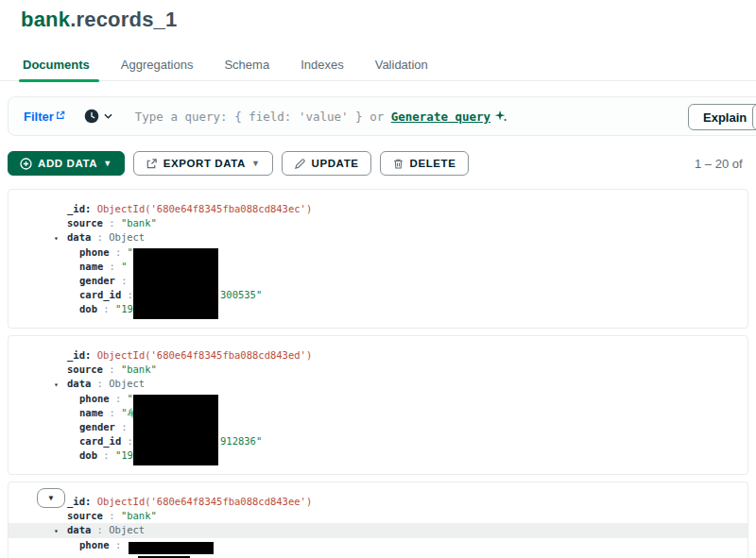  I want to click on export-icon, so click(151, 164).